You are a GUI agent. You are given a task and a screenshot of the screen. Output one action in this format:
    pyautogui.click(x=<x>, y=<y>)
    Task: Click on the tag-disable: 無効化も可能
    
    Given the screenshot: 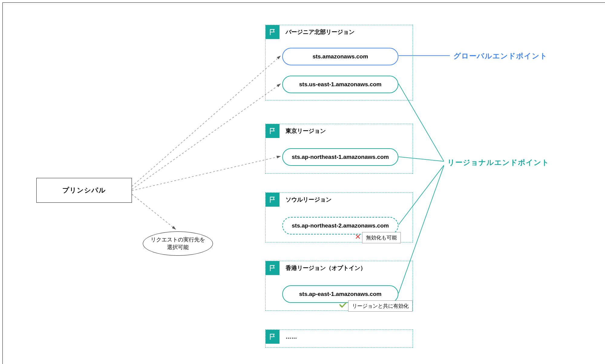 What is the action you would take?
    pyautogui.click(x=381, y=238)
    